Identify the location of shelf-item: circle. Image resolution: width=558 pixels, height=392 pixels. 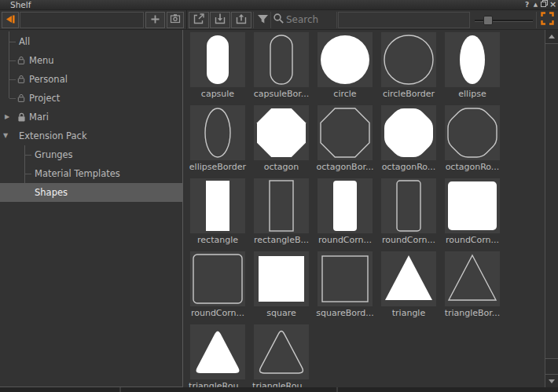
(345, 66).